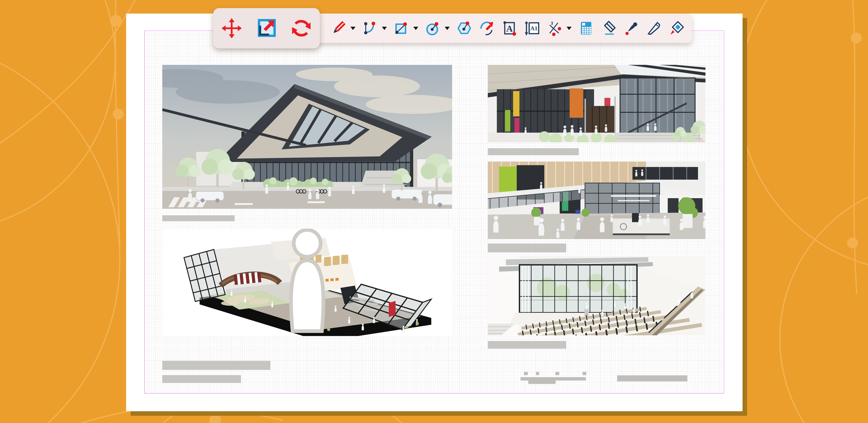  I want to click on tool-glue-button, so click(677, 28).